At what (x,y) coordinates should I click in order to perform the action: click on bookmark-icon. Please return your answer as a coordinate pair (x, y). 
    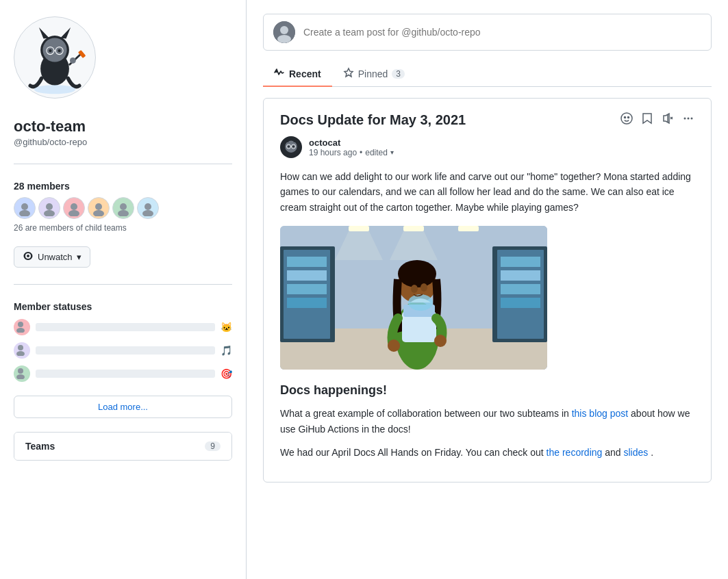
    Looking at the image, I should click on (647, 120).